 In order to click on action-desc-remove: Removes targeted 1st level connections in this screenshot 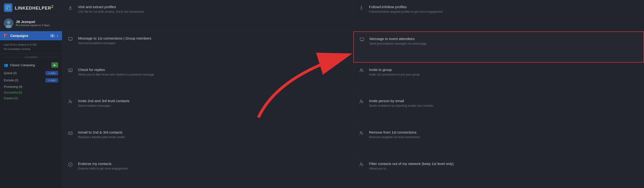, I will do `click(394, 137)`.